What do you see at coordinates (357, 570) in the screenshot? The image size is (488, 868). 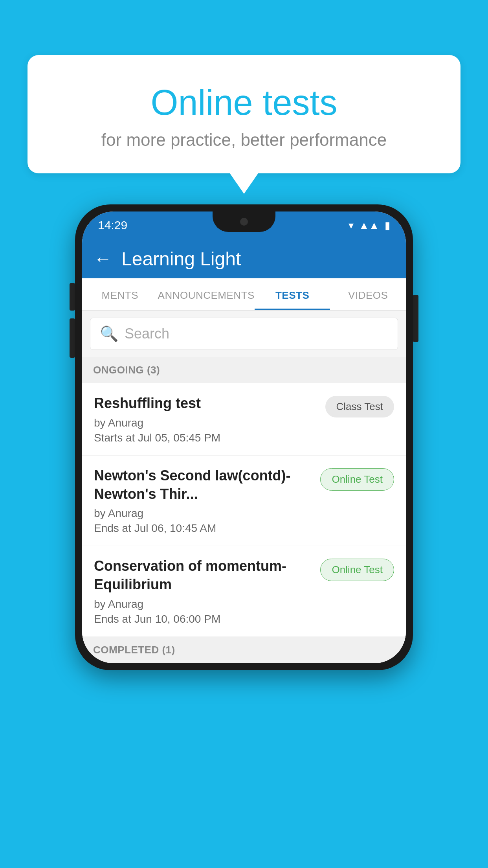 I see `online-test-badge-2: Online Test` at bounding box center [357, 570].